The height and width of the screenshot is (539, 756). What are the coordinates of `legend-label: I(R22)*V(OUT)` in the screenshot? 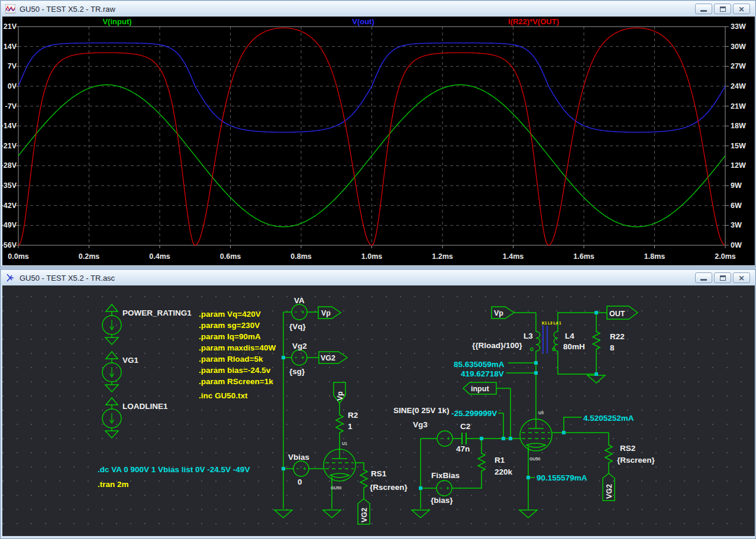 It's located at (534, 21).